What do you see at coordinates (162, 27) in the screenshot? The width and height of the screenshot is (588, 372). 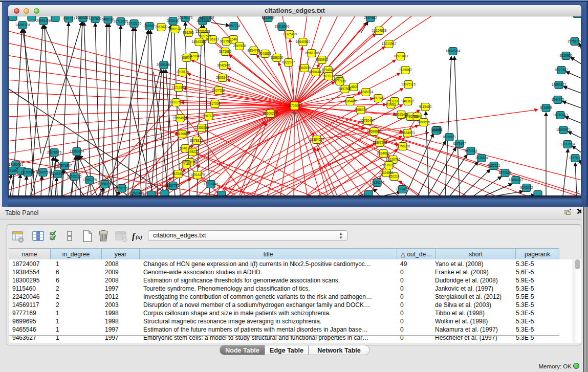 I see `svg-text: 7663822` at bounding box center [162, 27].